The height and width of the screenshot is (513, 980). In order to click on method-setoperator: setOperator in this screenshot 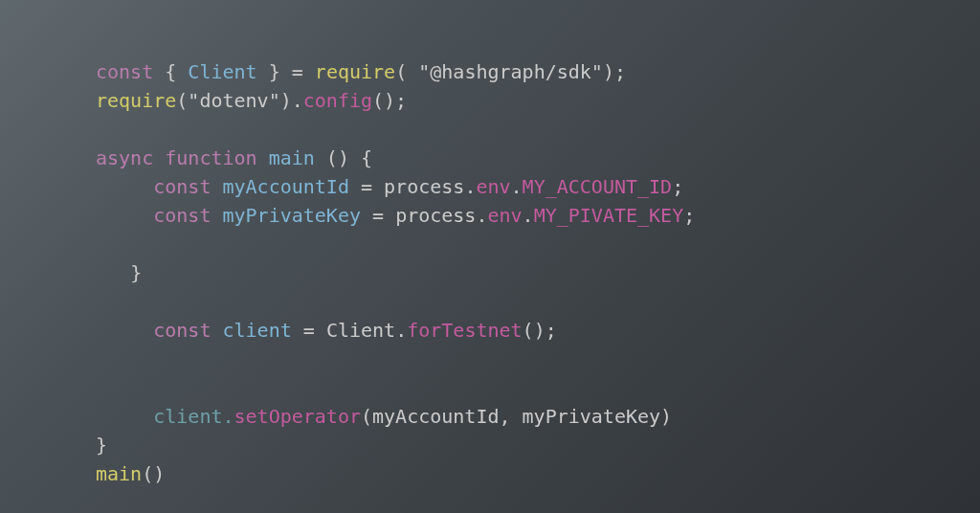, I will do `click(298, 416)`.